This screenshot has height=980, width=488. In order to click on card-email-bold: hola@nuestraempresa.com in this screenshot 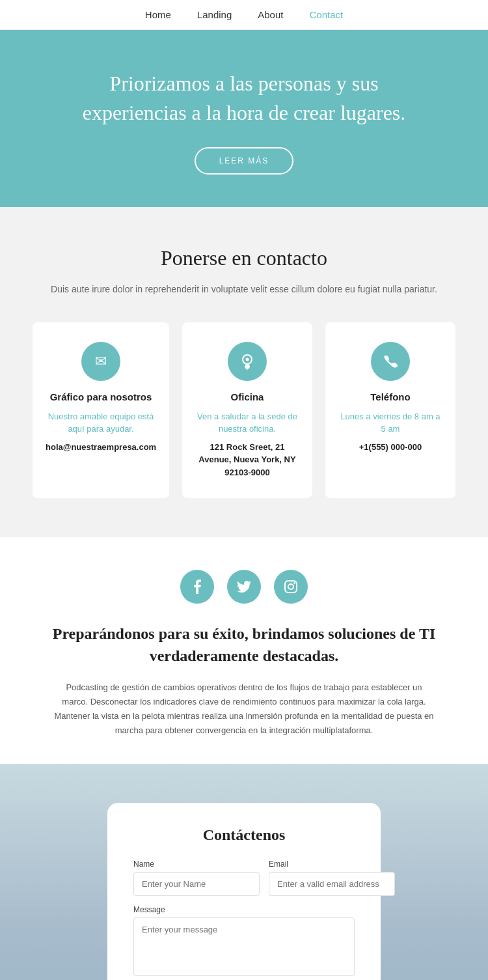, I will do `click(101, 447)`.